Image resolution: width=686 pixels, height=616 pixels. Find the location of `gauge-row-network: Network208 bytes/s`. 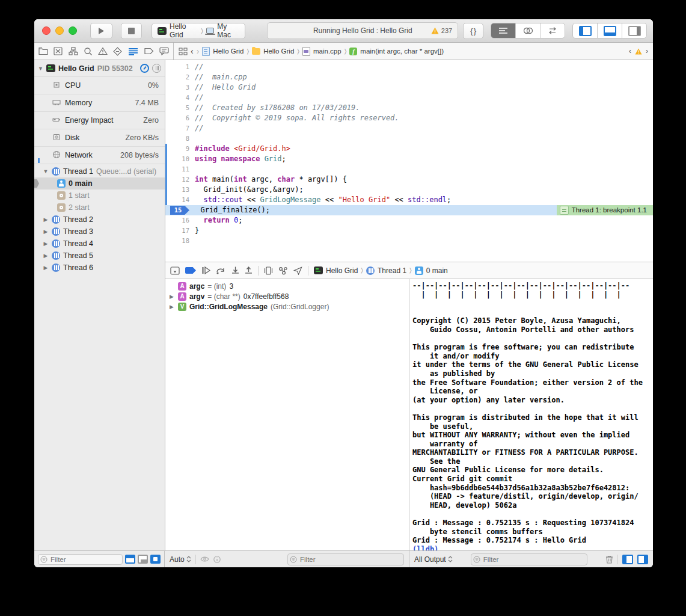

gauge-row-network: Network208 bytes/s is located at coordinates (100, 155).